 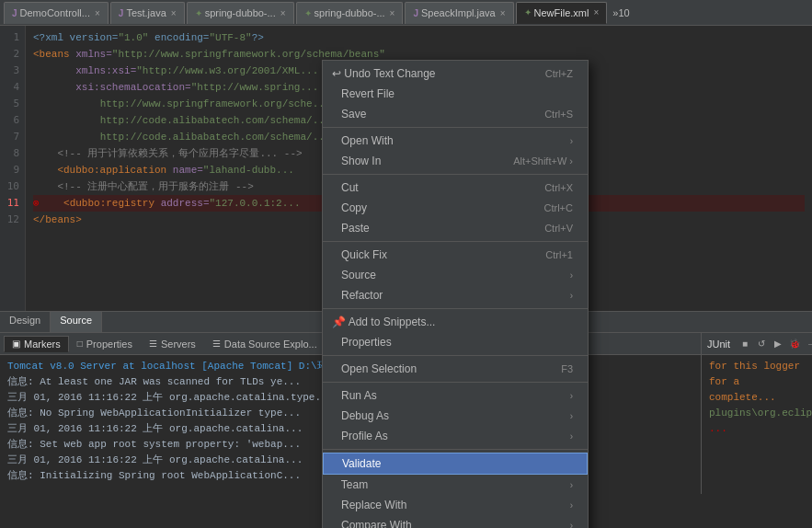 I want to click on junit-bar: JUnit ■ ↺ ▶ 🐞 → ←, so click(x=757, y=344).